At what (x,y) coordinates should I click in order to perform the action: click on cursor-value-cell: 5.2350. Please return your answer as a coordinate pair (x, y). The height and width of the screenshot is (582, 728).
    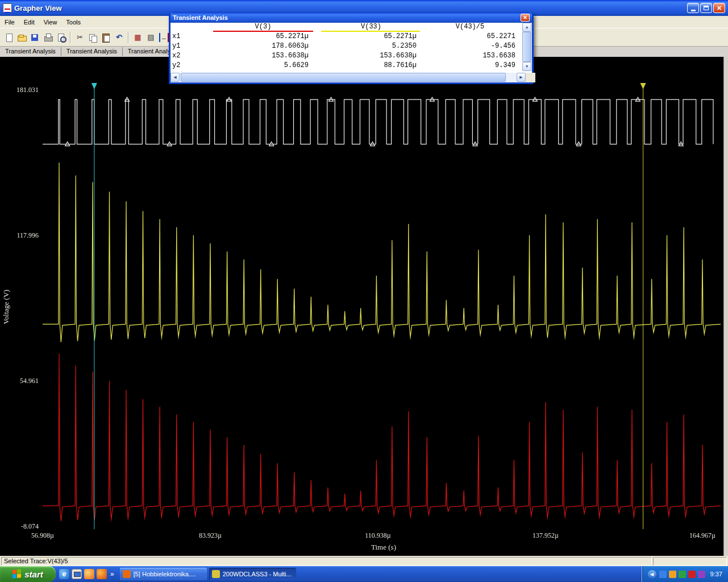
    Looking at the image, I should click on (369, 47).